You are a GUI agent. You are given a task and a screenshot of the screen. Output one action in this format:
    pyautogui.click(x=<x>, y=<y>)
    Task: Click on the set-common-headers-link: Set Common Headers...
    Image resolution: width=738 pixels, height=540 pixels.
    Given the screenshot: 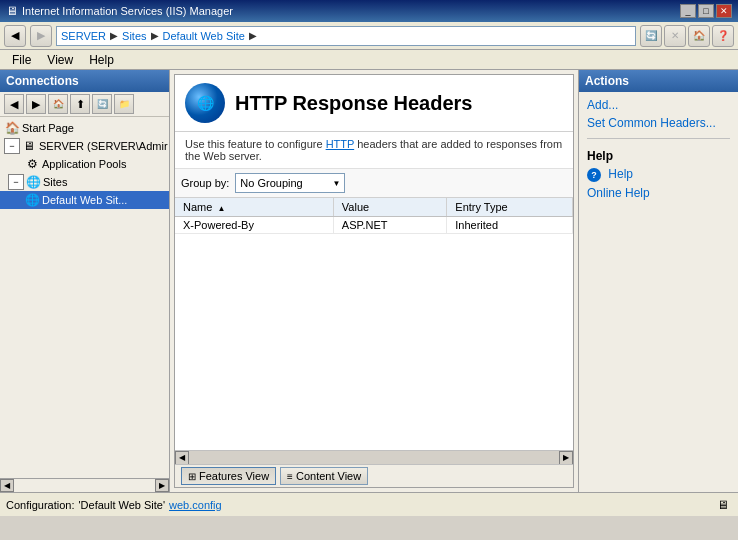 What is the action you would take?
    pyautogui.click(x=658, y=123)
    